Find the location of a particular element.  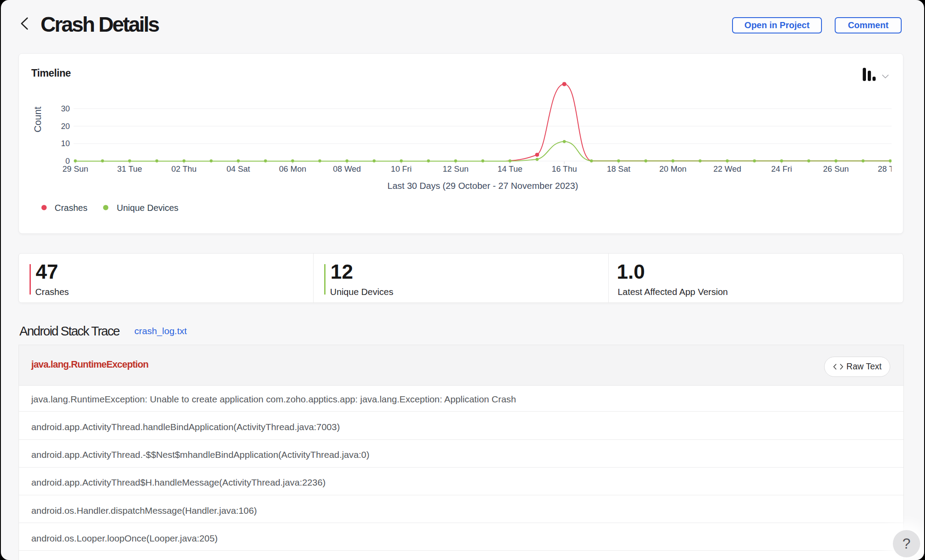

svg-text: 26 Sun is located at coordinates (836, 168).